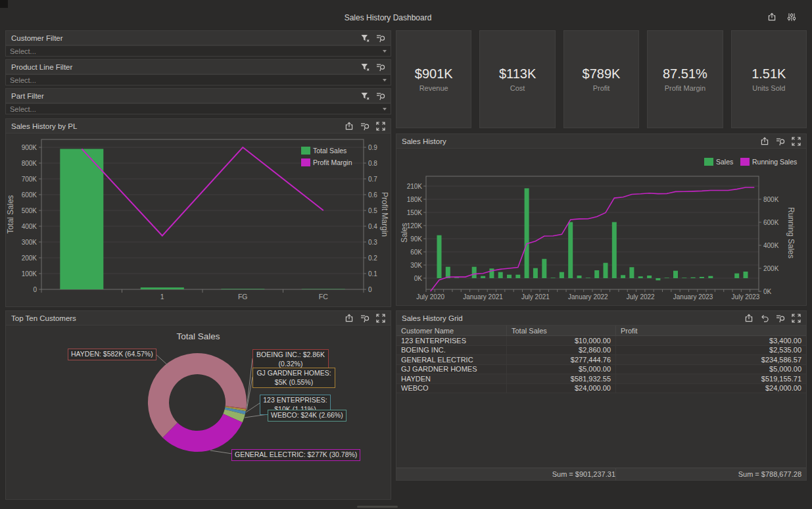 The width and height of the screenshot is (812, 509). What do you see at coordinates (43, 318) in the screenshot?
I see `panel-title-label: Top Ten Customers` at bounding box center [43, 318].